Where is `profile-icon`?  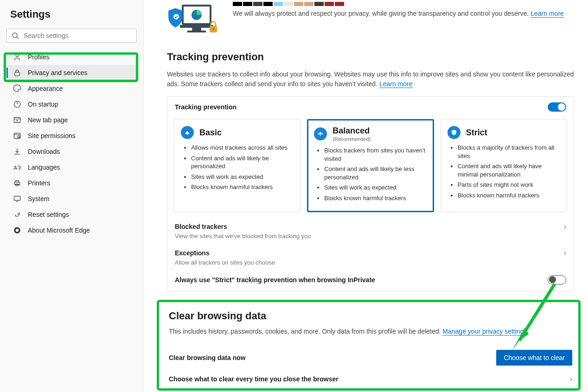
profile-icon is located at coordinates (17, 57).